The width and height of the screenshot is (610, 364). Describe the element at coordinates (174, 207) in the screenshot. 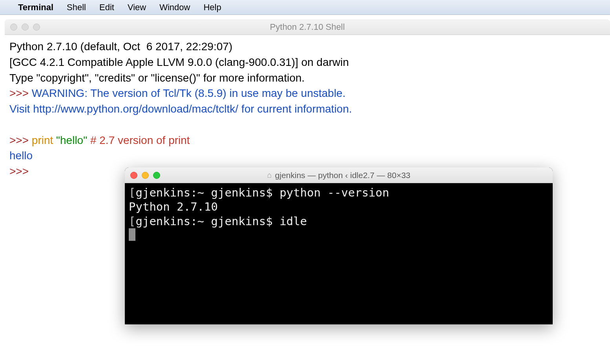

I see `terminal-output: Python 2.7.10` at that location.